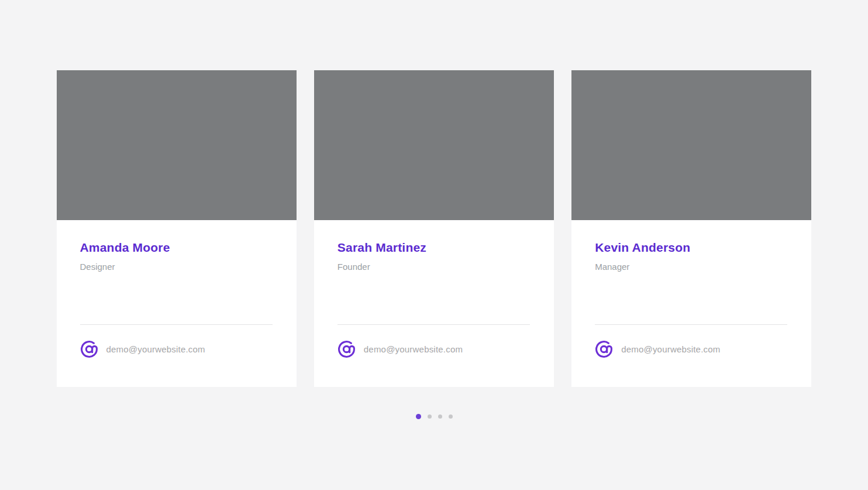 This screenshot has height=490, width=868. What do you see at coordinates (691, 267) in the screenshot?
I see `member-role: Manager` at bounding box center [691, 267].